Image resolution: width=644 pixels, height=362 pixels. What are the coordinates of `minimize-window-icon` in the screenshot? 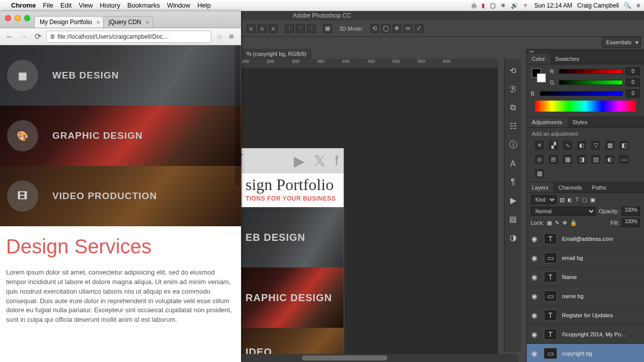 It's located at (18, 18).